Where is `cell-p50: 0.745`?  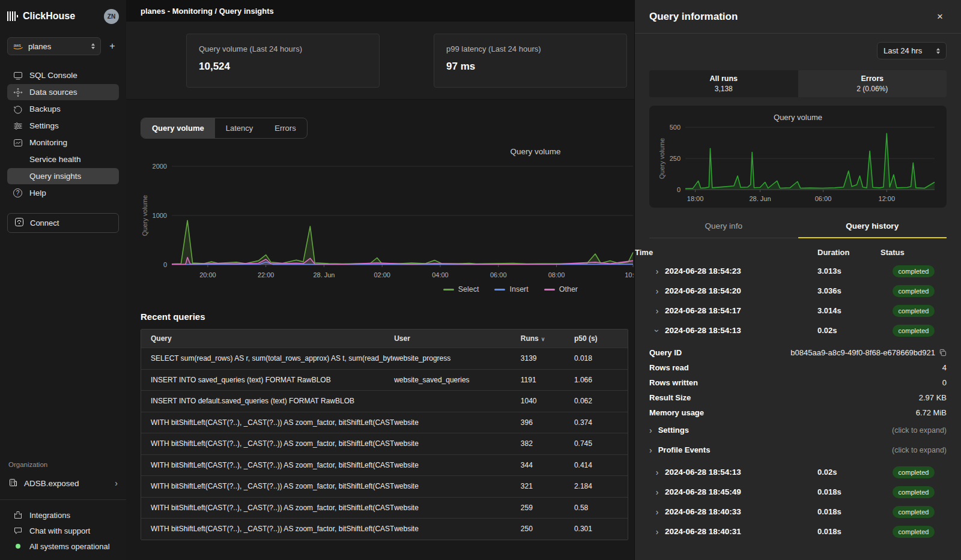
cell-p50: 0.745 is located at coordinates (601, 444).